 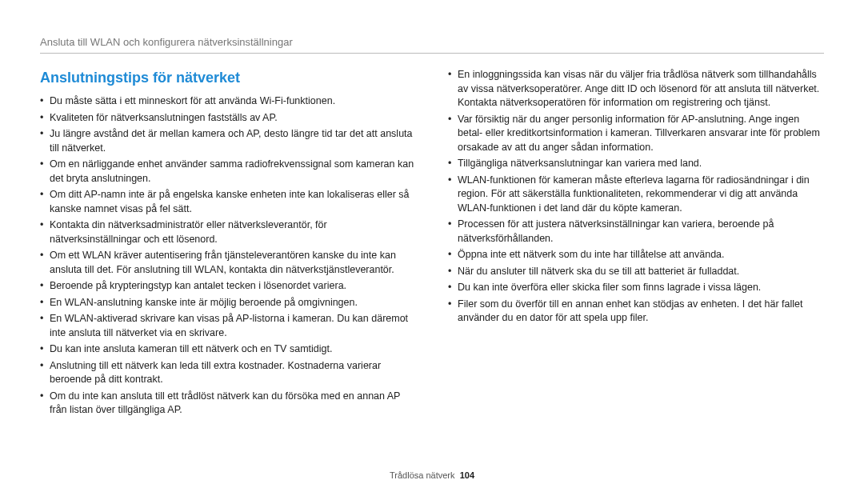 What do you see at coordinates (422, 475) in the screenshot?
I see `footer-label: Trådlösa nätverk` at bounding box center [422, 475].